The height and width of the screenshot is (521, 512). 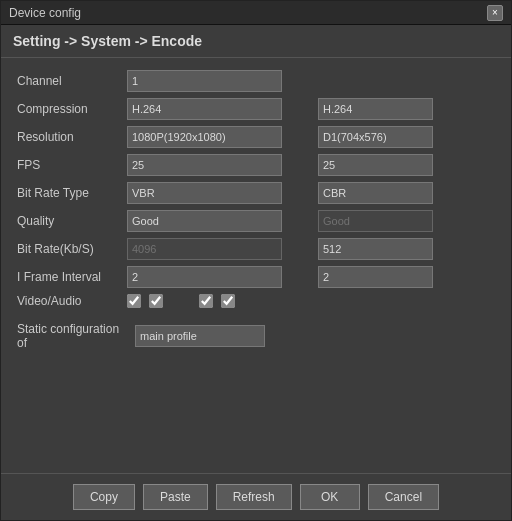 What do you see at coordinates (176, 497) in the screenshot?
I see `paste-button: Paste` at bounding box center [176, 497].